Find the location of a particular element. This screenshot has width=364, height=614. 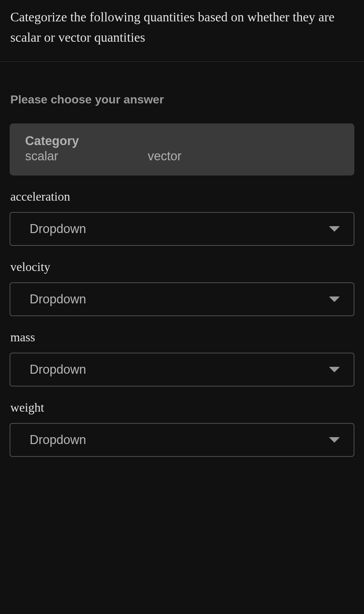

question-text: Categorize the following quantities base… is located at coordinates (182, 31).